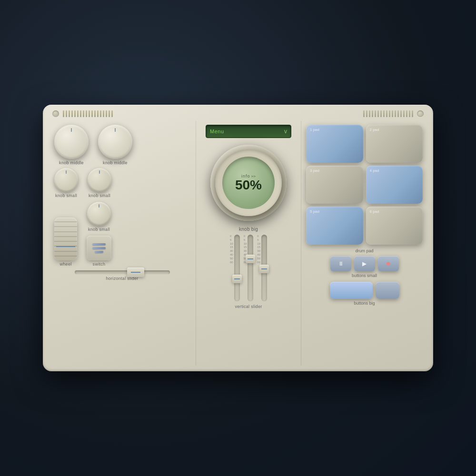  I want to click on vent-top-bar, so click(238, 114).